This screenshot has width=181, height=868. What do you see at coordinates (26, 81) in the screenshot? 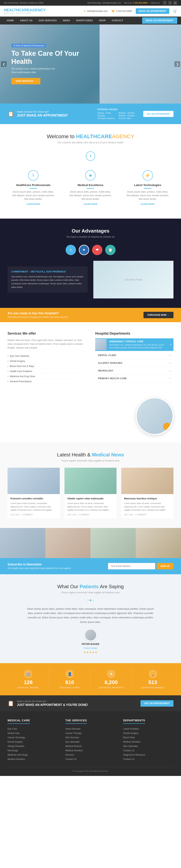
I see `hero-services-button: VIEW SERVICES →` at bounding box center [26, 81].